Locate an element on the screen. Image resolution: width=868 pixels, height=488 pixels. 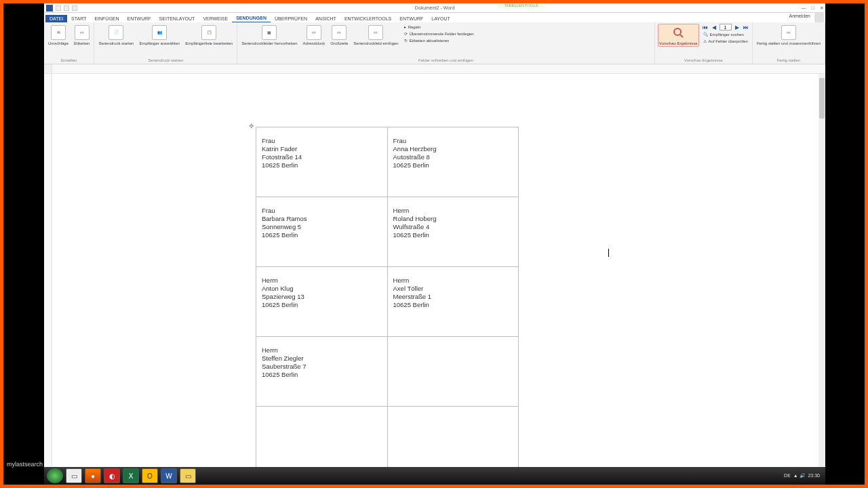
scrollbar-thumb is located at coordinates (822, 98).